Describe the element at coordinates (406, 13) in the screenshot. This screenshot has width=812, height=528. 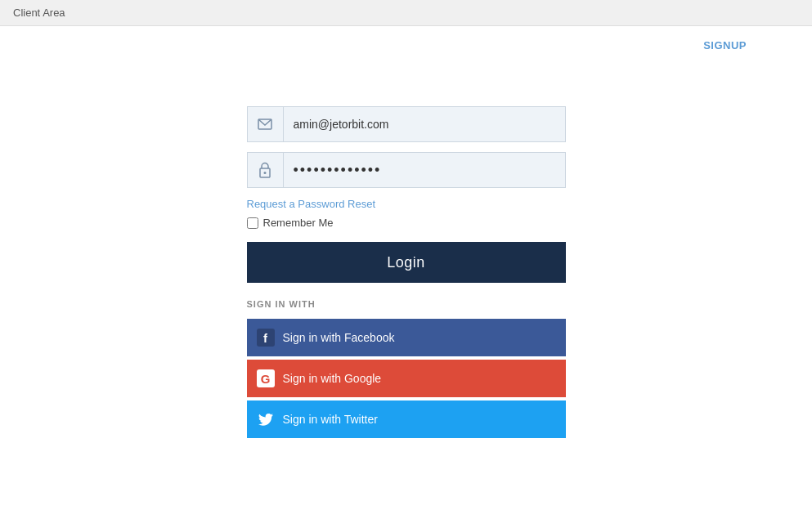
I see `topbar: Client Area` at that location.